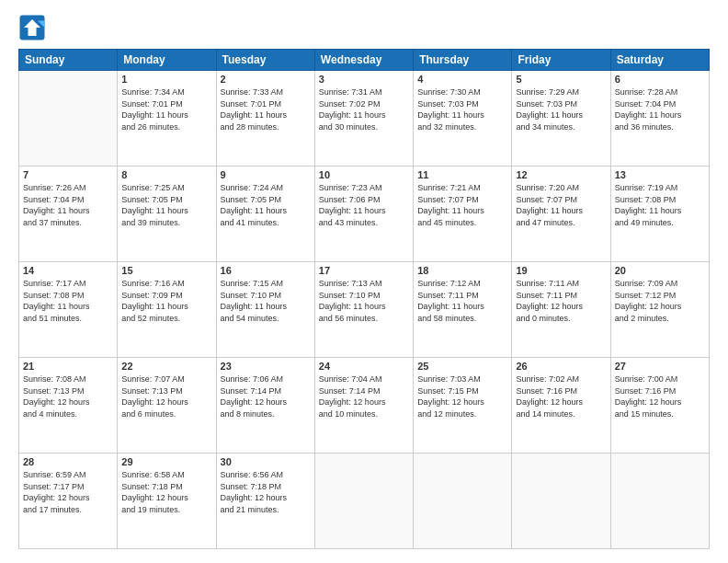 The width and height of the screenshot is (728, 563). I want to click on day-info: Sunrise: 7:28 AM Sunset: 7:04 PM Dayligh…, so click(660, 109).